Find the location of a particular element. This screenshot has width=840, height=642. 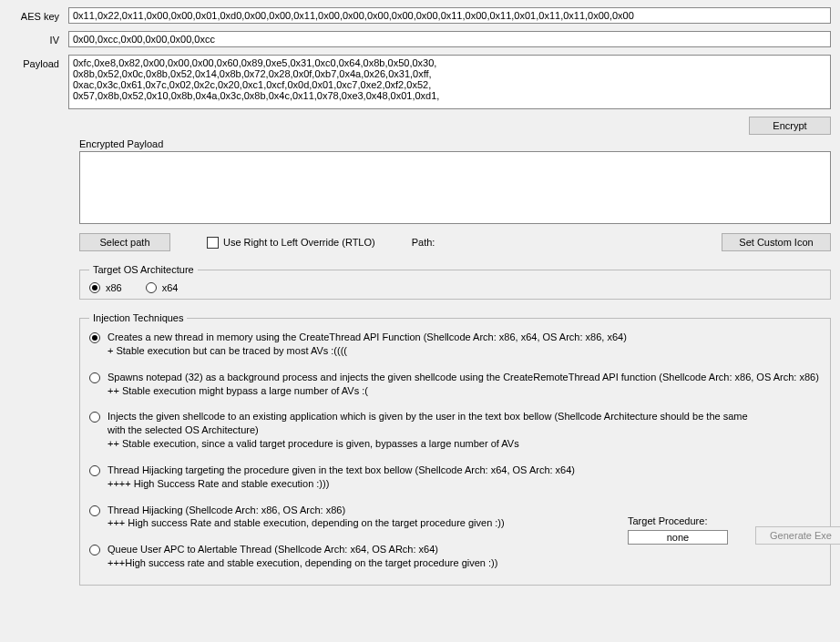

encrypt-button: Encrypt is located at coordinates (790, 126).